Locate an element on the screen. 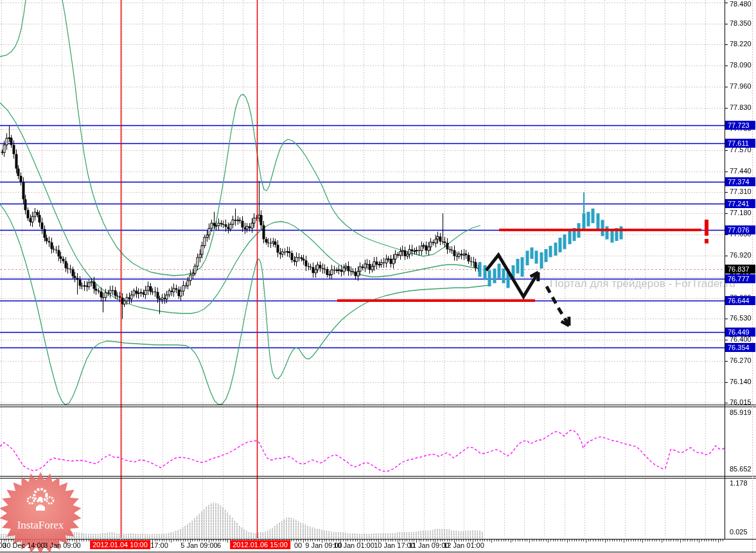 This screenshot has height=553, width=756. level-price-badge: 77.241 is located at coordinates (740, 204).